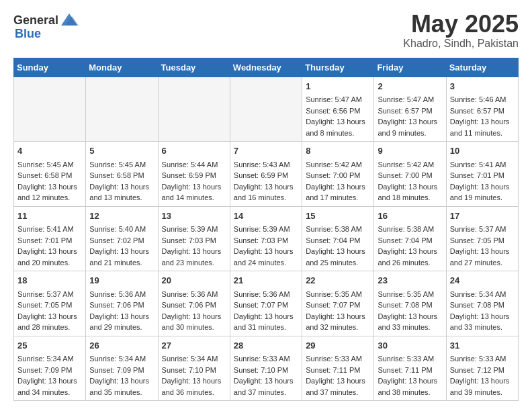 This screenshot has width=532, height=411. Describe the element at coordinates (193, 67) in the screenshot. I see `col-tuesday: Tuesday` at that location.